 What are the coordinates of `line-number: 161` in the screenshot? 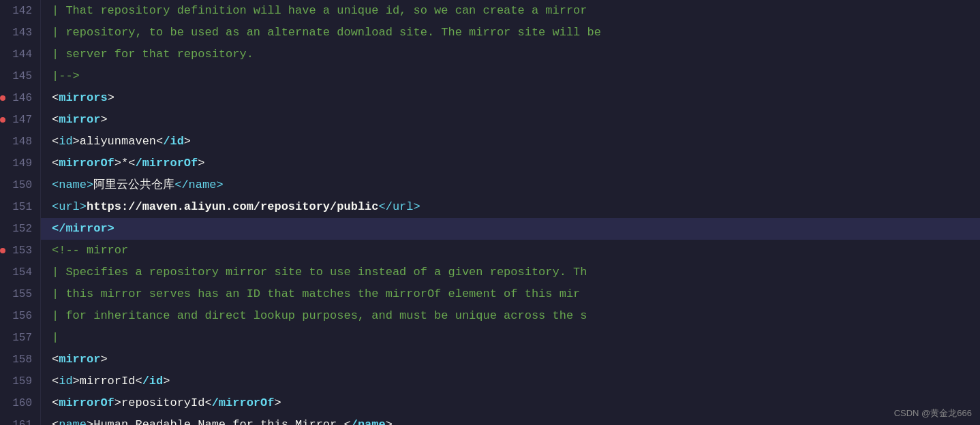 It's located at (19, 420).